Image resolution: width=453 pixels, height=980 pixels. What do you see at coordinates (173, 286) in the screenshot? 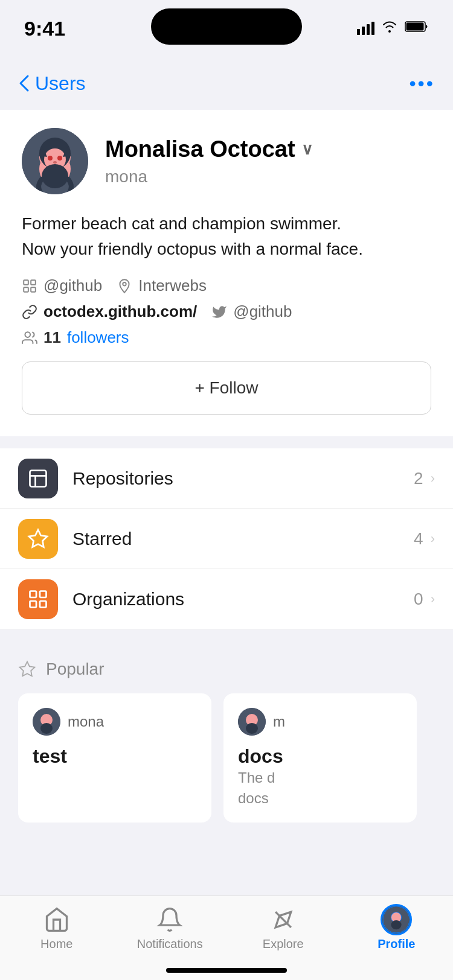
I see `location-text: Interwebs` at bounding box center [173, 286].